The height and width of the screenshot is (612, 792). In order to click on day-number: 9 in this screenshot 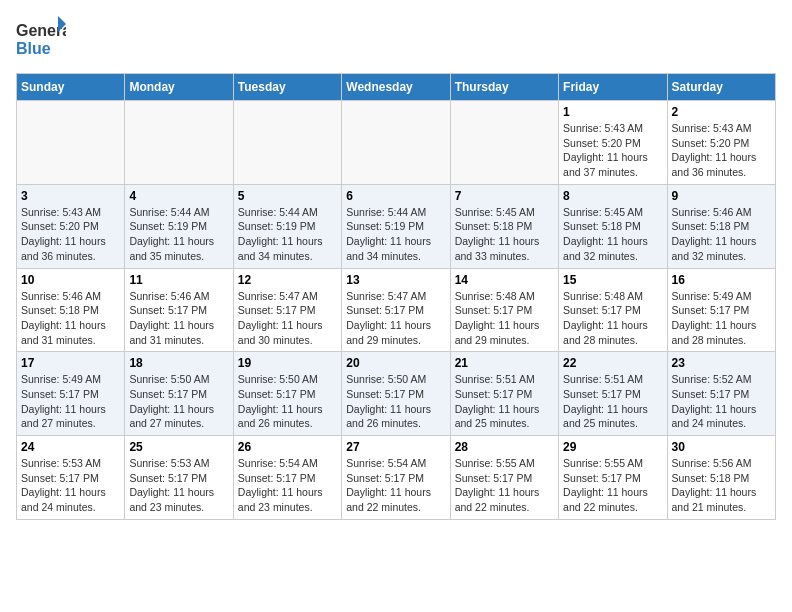, I will do `click(722, 196)`.